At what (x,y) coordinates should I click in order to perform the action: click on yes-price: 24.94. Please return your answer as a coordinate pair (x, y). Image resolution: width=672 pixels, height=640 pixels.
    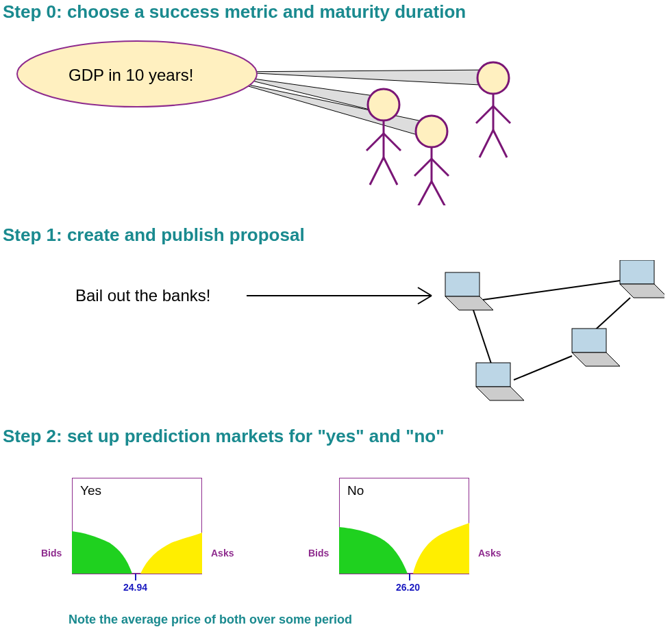
    Looking at the image, I should click on (136, 587).